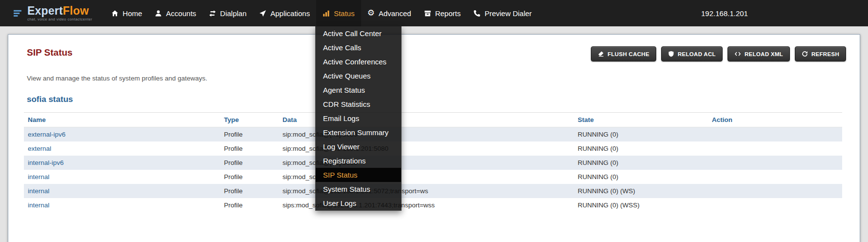 Image resolution: width=868 pixels, height=242 pixels. What do you see at coordinates (427, 14) in the screenshot?
I see `archive-box-icon` at bounding box center [427, 14].